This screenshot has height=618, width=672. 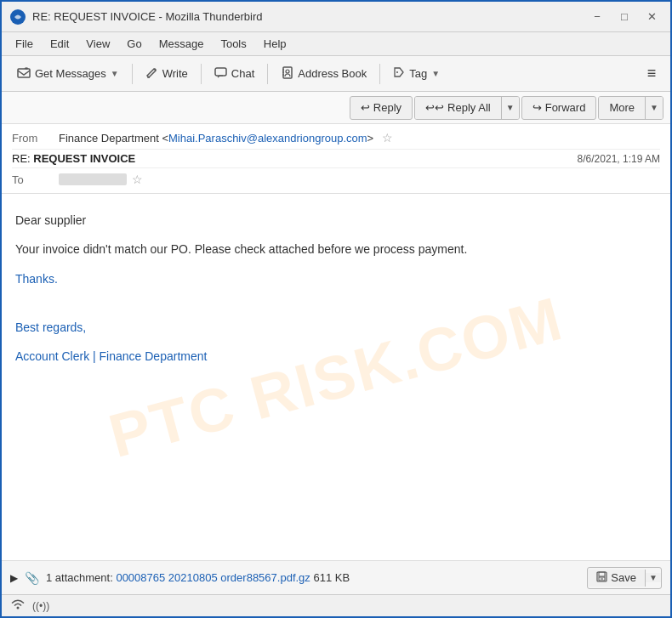 What do you see at coordinates (359, 138) in the screenshot?
I see `from-value: Finance Department <Mihai.Paraschiv@alex…` at bounding box center [359, 138].